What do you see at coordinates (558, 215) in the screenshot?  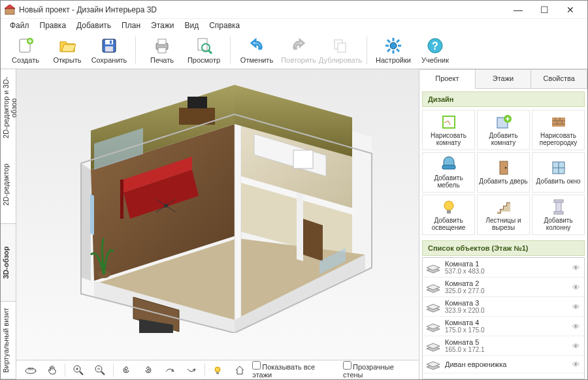 I see `tool-column: Добавить колонну` at bounding box center [558, 215].